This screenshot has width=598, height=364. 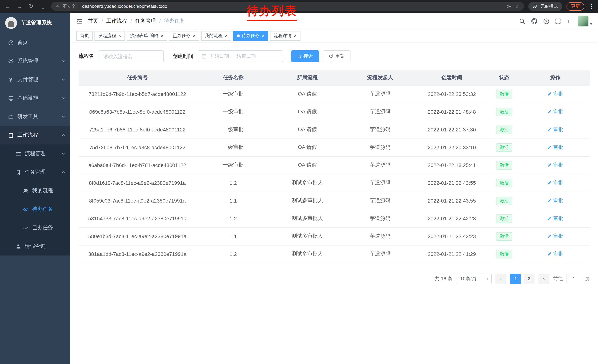 What do you see at coordinates (146, 21) in the screenshot?
I see `breadcrumb-task-mgmt: 任务管理` at bounding box center [146, 21].